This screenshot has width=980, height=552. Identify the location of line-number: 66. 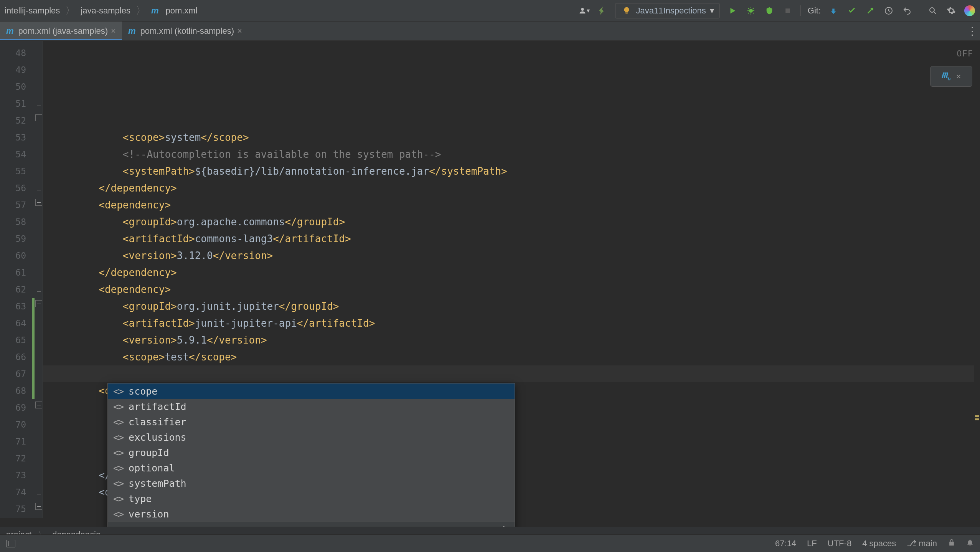
(17, 357).